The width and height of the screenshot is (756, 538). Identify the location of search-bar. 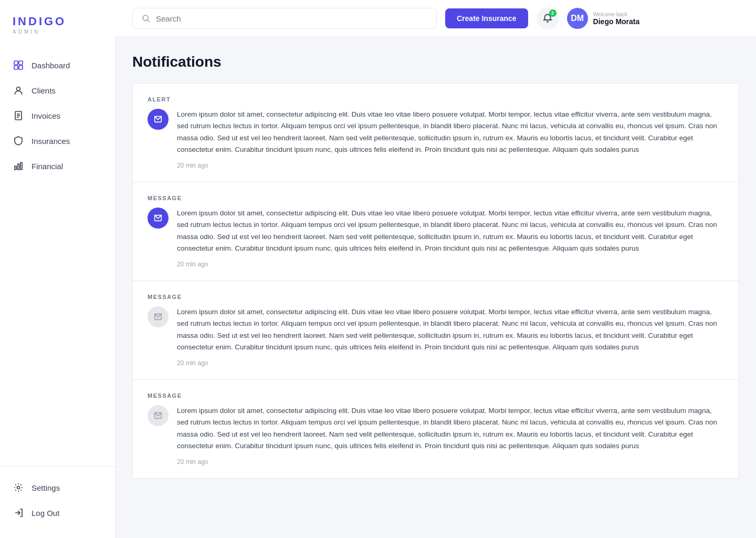
(285, 18).